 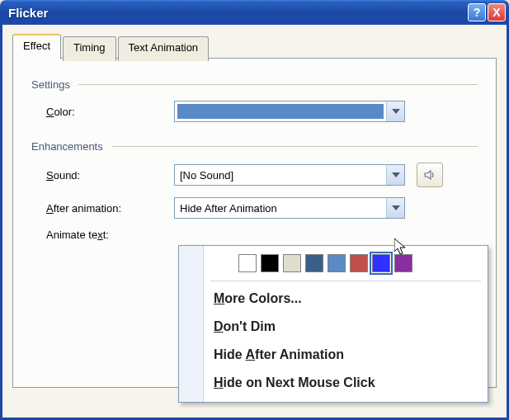 What do you see at coordinates (89, 49) in the screenshot?
I see `tab-timing: Timing` at bounding box center [89, 49].